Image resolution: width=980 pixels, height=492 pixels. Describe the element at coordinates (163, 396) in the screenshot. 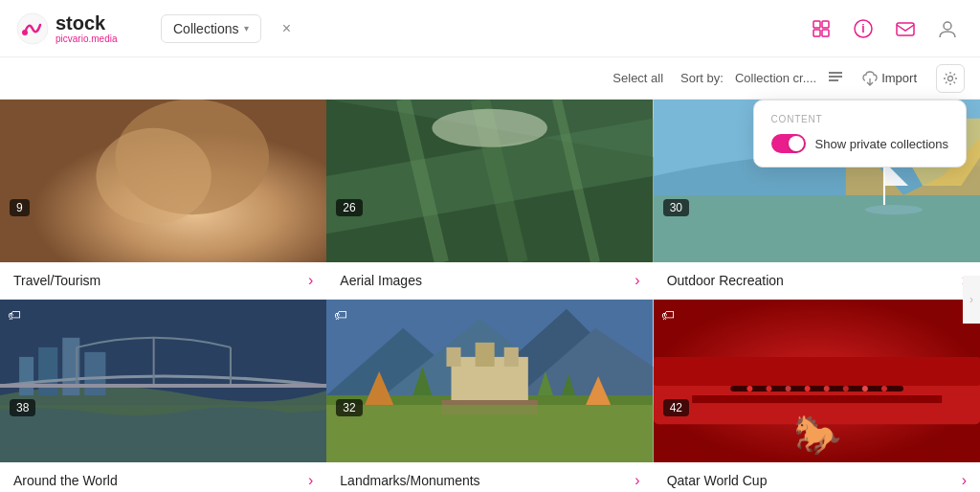

I see `list-item: 🏷 38 Around the World ›` at that location.